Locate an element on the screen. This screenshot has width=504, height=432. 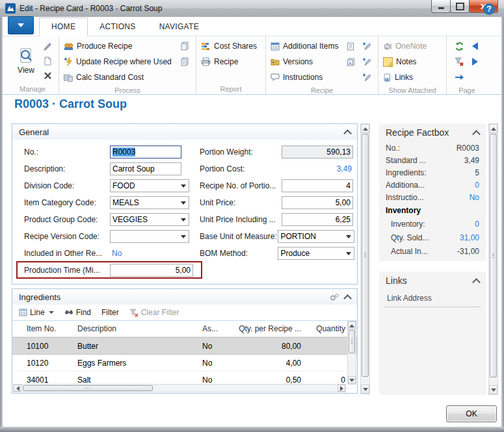
next-button is located at coordinates (475, 62).